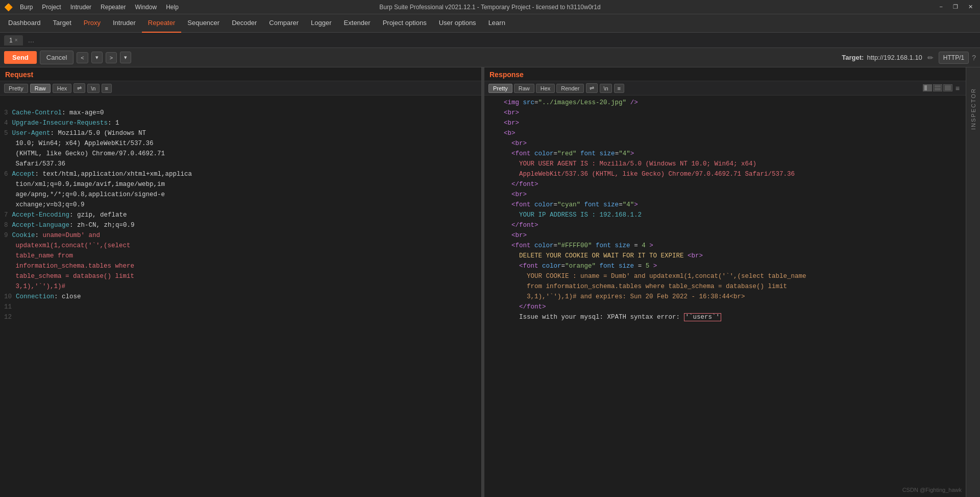 The height and width of the screenshot is (497, 980). Describe the element at coordinates (16, 88) in the screenshot. I see `request-pretty-btn: Pretty` at that location.